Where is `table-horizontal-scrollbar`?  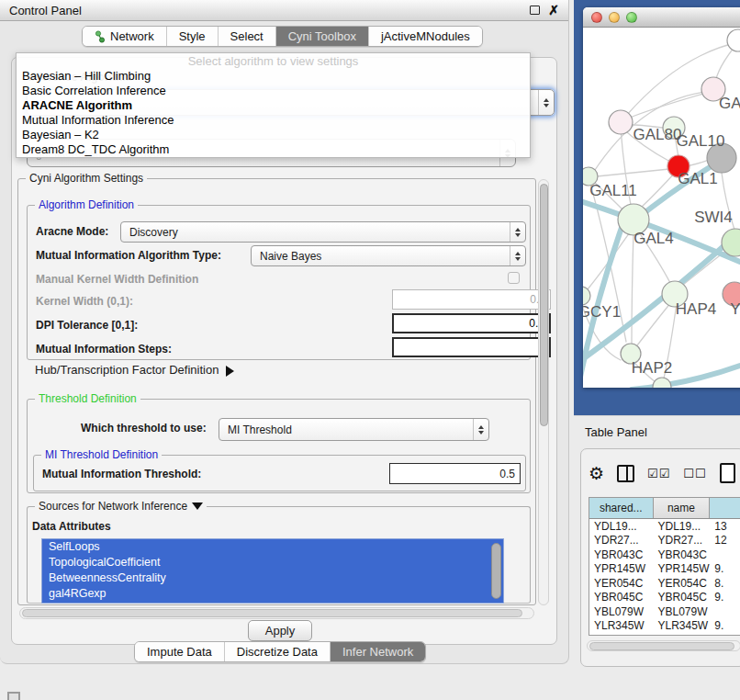
table-horizontal-scrollbar is located at coordinates (663, 646).